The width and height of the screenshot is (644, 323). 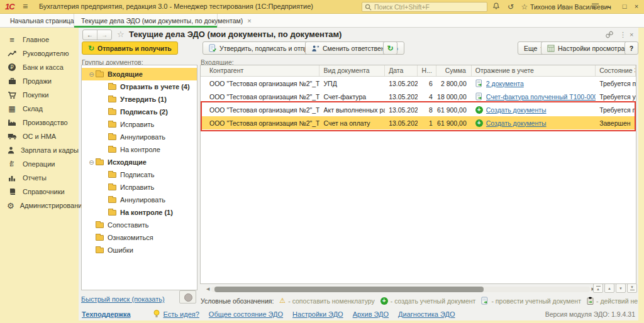 I want to click on column-header: Н..., so click(x=427, y=70).